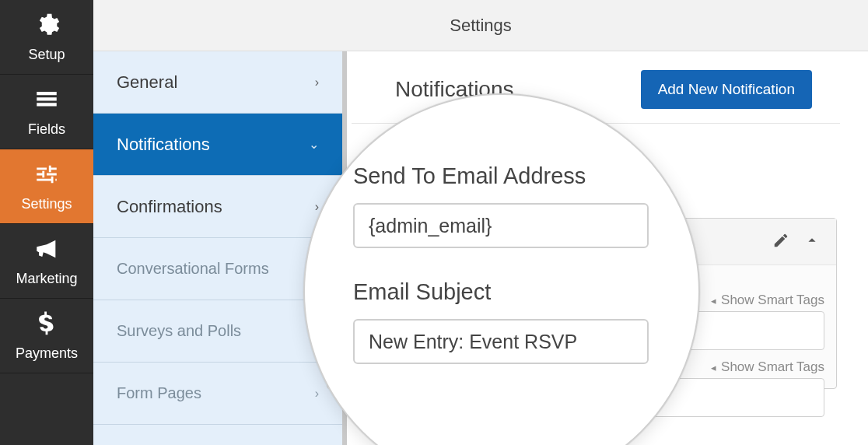 The width and height of the screenshot is (868, 445). Describe the element at coordinates (781, 242) in the screenshot. I see `edit-icon` at that location.